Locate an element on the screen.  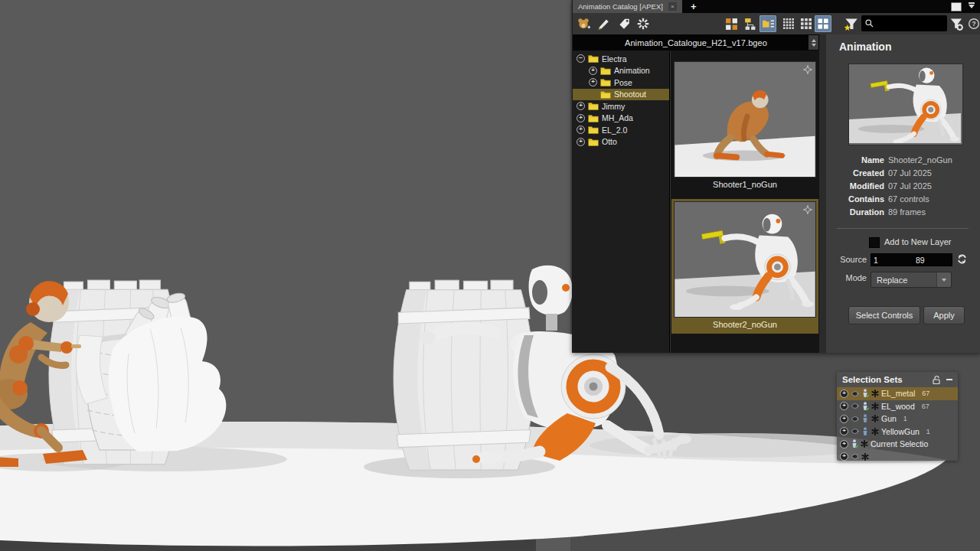
details-fields: Name Shooter2_noGun Created 07 Jul 2025 … is located at coordinates (903, 187).